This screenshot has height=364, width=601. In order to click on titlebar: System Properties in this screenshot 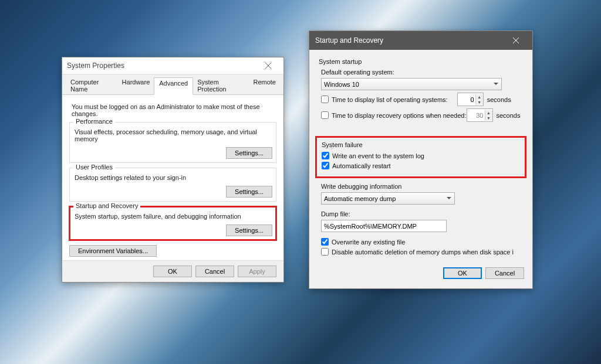, I will do `click(173, 66)`.